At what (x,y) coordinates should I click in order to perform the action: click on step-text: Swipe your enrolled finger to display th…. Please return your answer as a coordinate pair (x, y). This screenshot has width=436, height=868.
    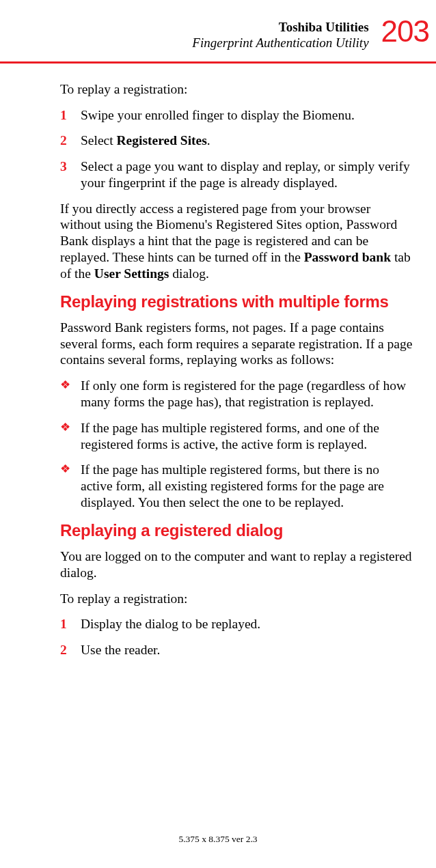
    Looking at the image, I should click on (247, 115).